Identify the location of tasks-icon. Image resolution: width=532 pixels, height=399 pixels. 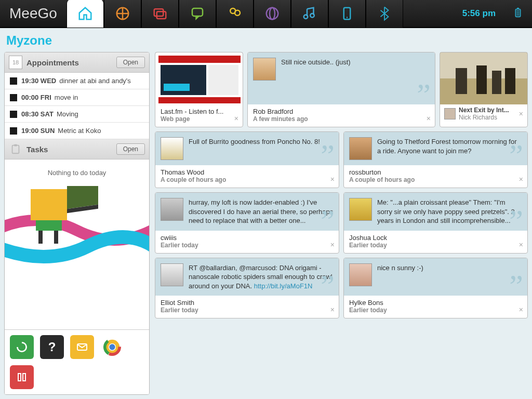
(16, 149).